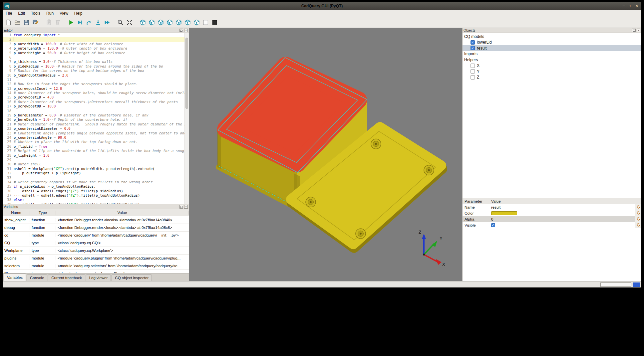  What do you see at coordinates (98, 23) in the screenshot?
I see `step-into-button` at bounding box center [98, 23].